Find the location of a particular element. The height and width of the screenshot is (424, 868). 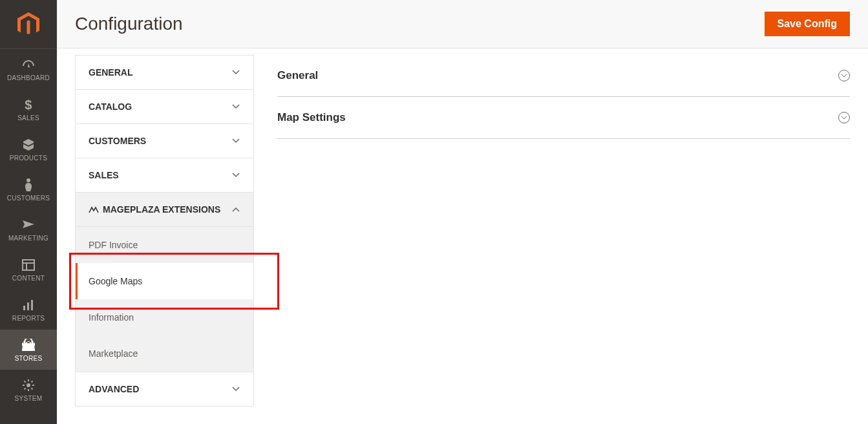

config-tab-label: SALES is located at coordinates (103, 175).